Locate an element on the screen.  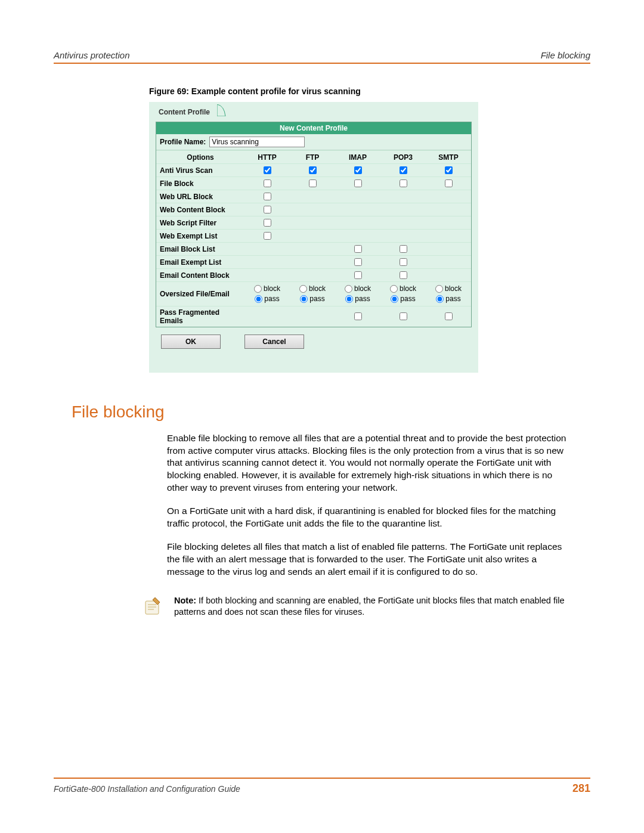
passfrag-smtp-checkbox is located at coordinates (448, 316).